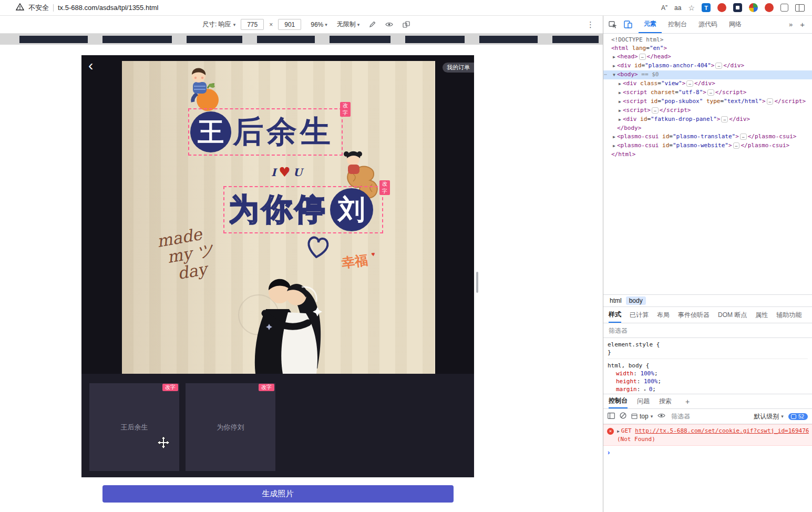 The height and width of the screenshot is (512, 812). I want to click on console-prompt-chevron: ›, so click(707, 452).